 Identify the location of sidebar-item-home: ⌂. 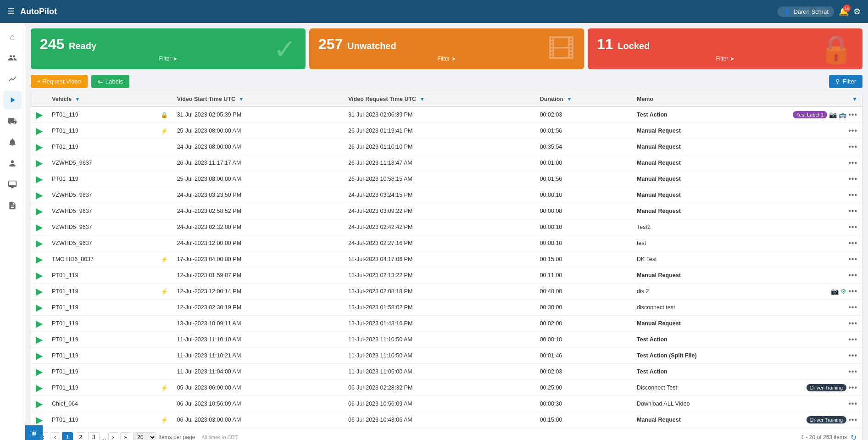
(12, 37).